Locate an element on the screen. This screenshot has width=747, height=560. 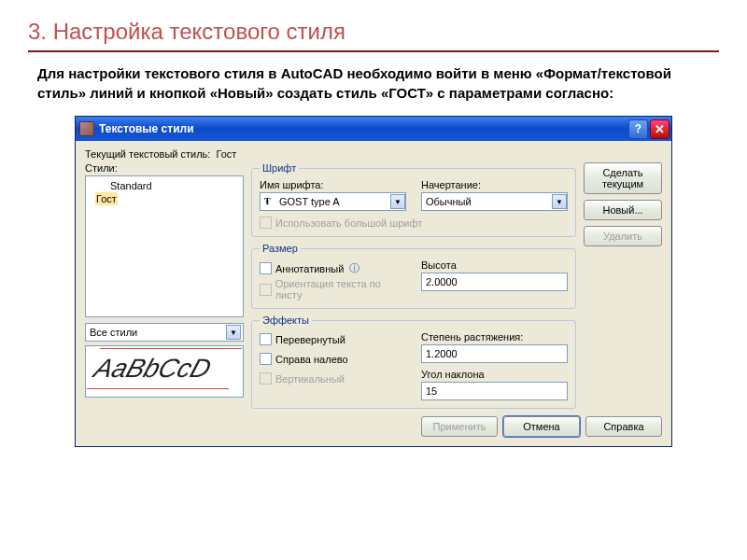
help-titlebar-button: ? is located at coordinates (639, 129).